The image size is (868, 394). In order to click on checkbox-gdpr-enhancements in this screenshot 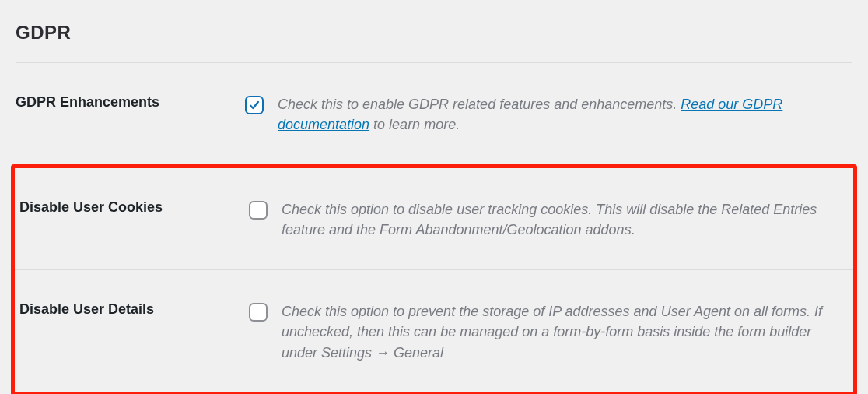, I will do `click(254, 105)`.